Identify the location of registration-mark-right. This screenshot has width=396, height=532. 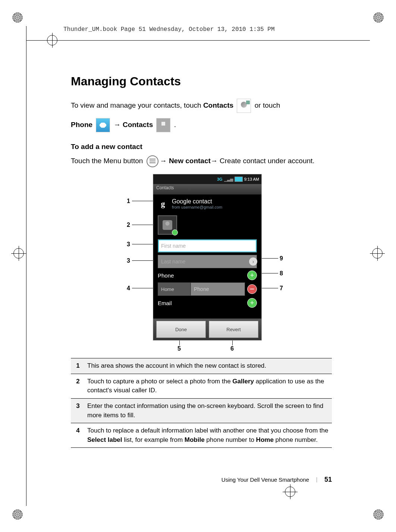
(377, 253).